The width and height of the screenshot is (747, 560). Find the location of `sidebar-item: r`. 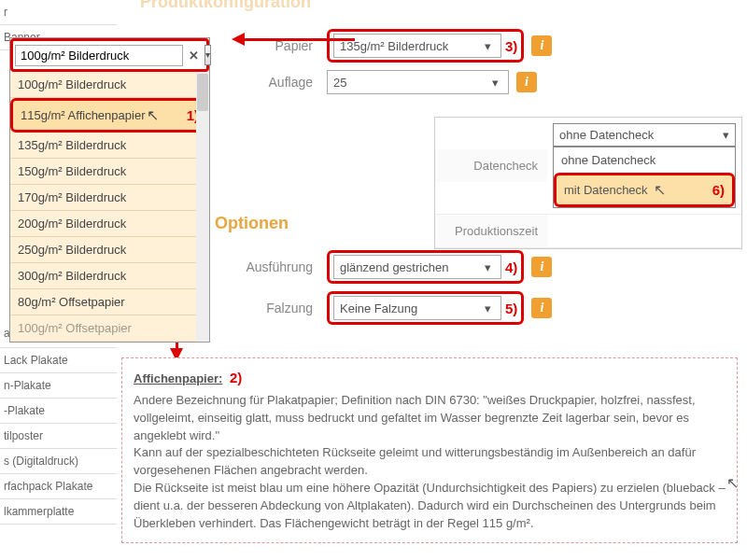

sidebar-item: r is located at coordinates (58, 13).